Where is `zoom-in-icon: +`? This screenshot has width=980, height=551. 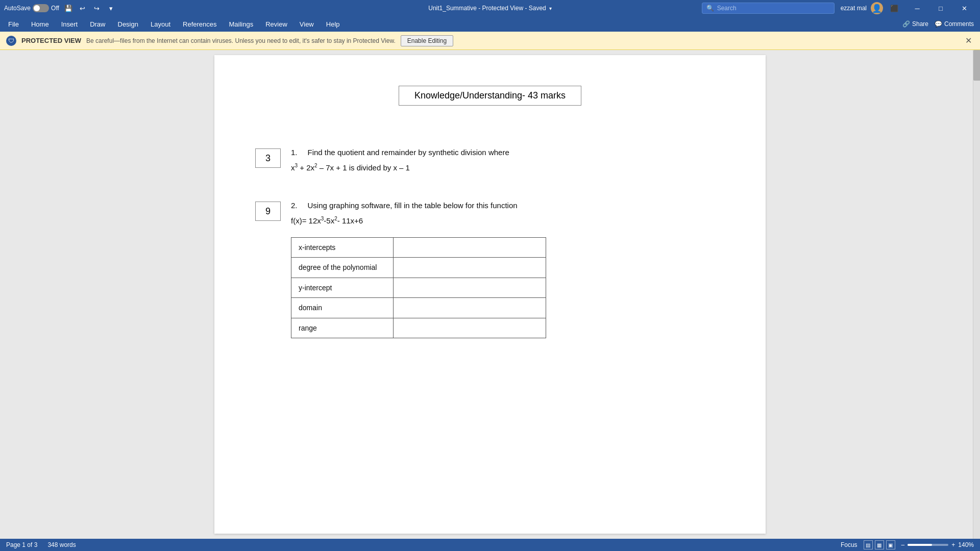
zoom-in-icon: + is located at coordinates (953, 545).